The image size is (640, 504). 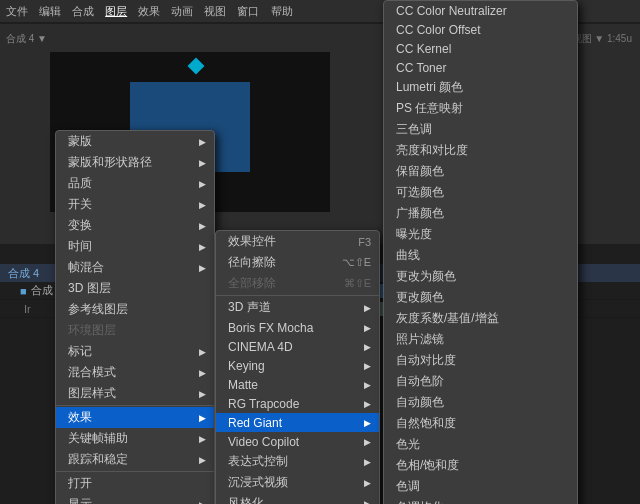 What do you see at coordinates (298, 262) in the screenshot?
I see `menu-l2-radial-wipe: 径向擦除 ⌥⇧E` at bounding box center [298, 262].